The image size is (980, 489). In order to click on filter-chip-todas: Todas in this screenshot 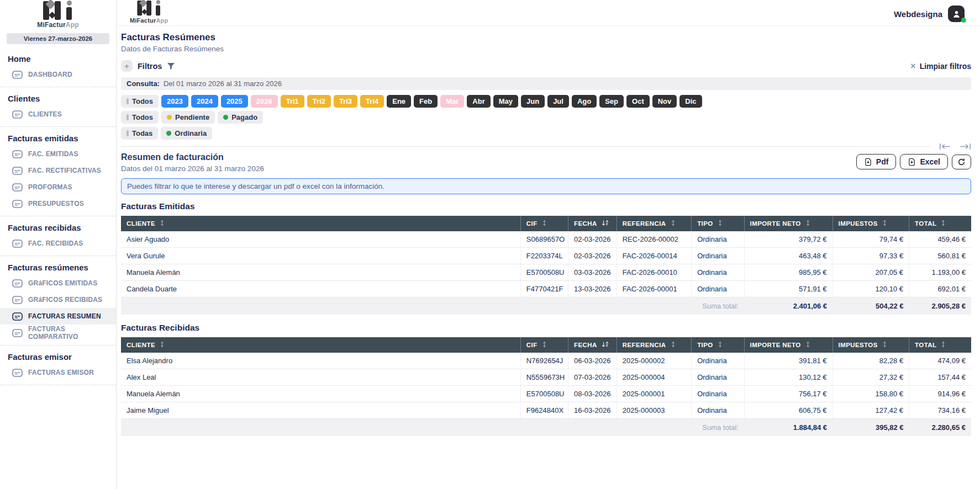, I will do `click(139, 134)`.